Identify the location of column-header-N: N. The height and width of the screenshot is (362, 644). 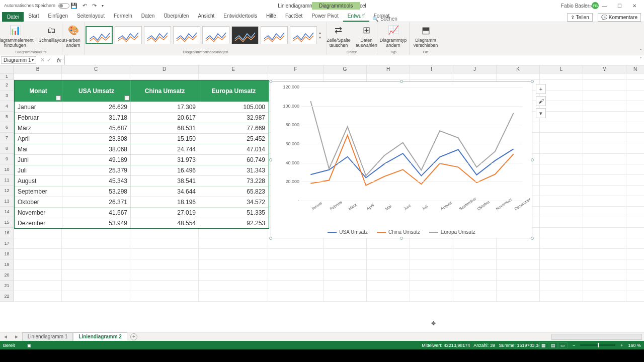
(635, 69).